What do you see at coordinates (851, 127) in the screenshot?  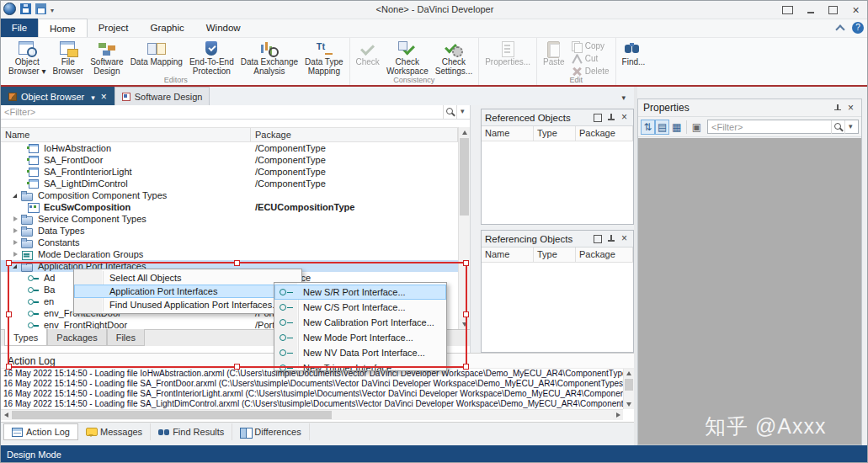 I see `filter-dropdown-icon` at bounding box center [851, 127].